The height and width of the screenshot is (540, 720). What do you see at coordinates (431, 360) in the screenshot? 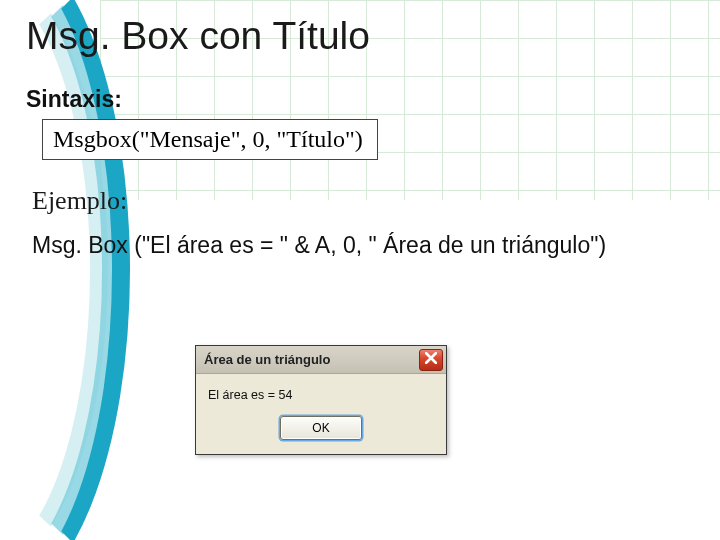
I see `close-button` at bounding box center [431, 360].